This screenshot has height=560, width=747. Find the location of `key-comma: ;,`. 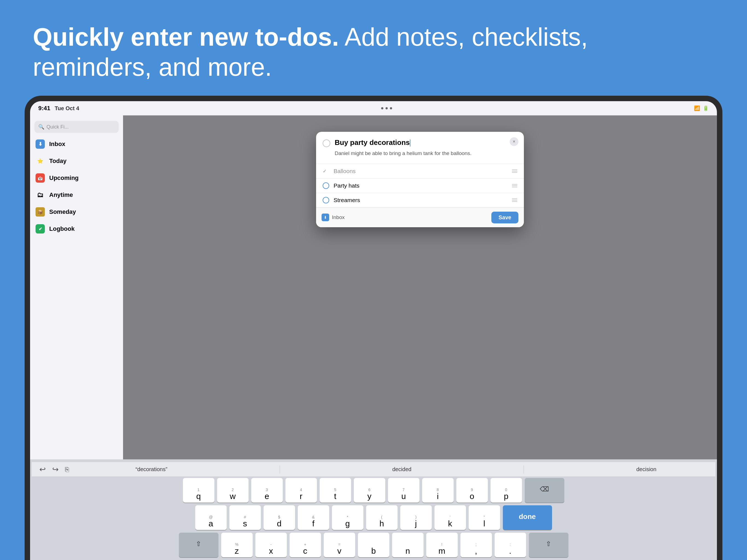

key-comma: ;, is located at coordinates (476, 545).